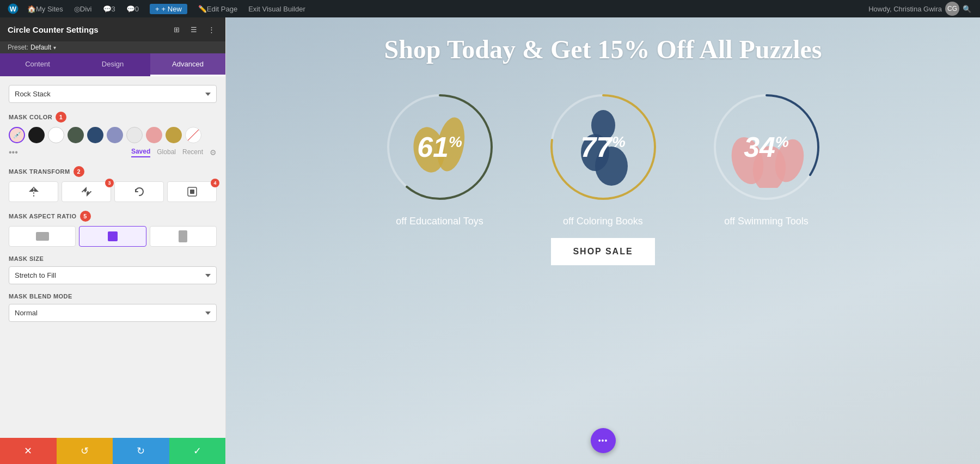 This screenshot has width=980, height=464. Describe the element at coordinates (83, 9) in the screenshot. I see `divi-menu: ◎ Divi` at that location.